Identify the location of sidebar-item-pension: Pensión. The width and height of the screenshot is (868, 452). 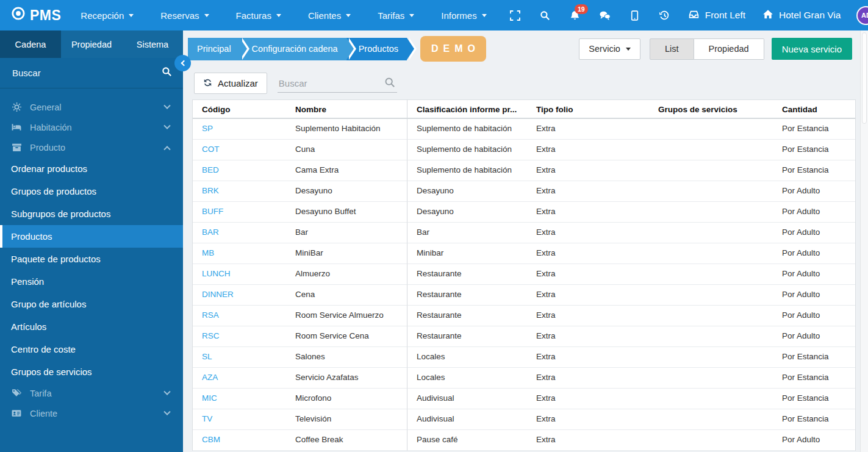
(91, 282).